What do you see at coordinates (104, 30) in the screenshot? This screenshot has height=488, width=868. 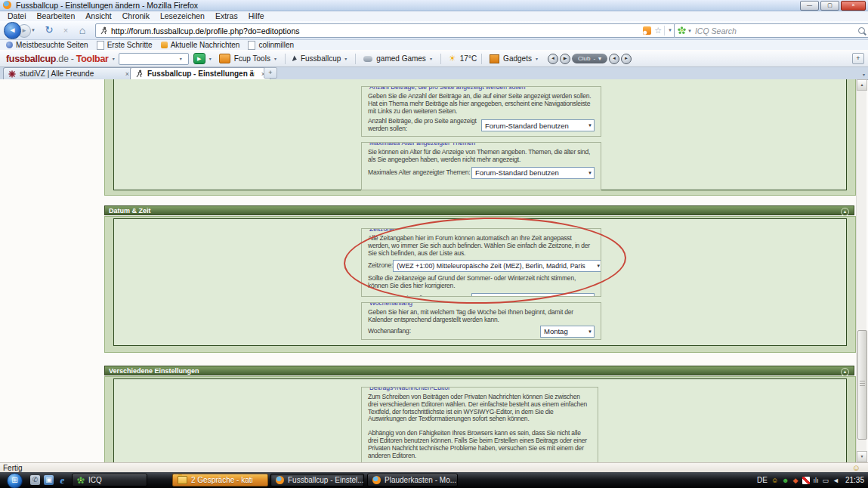 I see `site-favicon` at bounding box center [104, 30].